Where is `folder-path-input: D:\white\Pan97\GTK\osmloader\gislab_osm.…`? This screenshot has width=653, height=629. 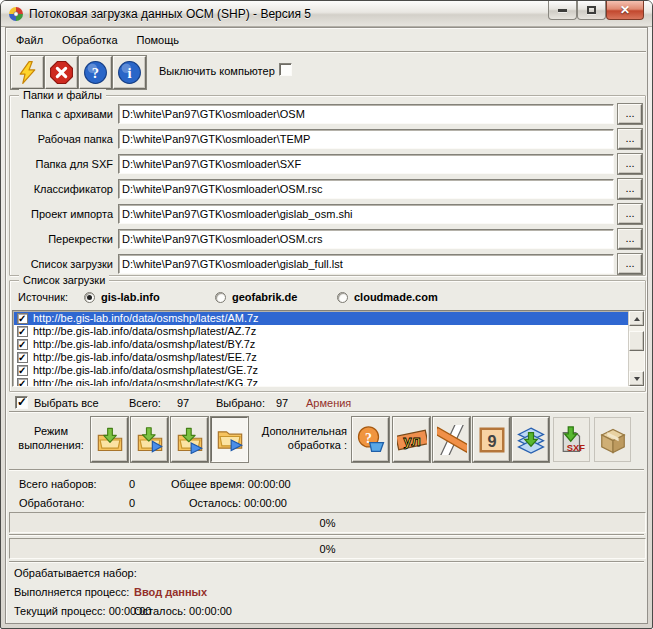 folder-path-input: D:\white\Pan97\GTK\osmloader\gislab_osm.… is located at coordinates (366, 214).